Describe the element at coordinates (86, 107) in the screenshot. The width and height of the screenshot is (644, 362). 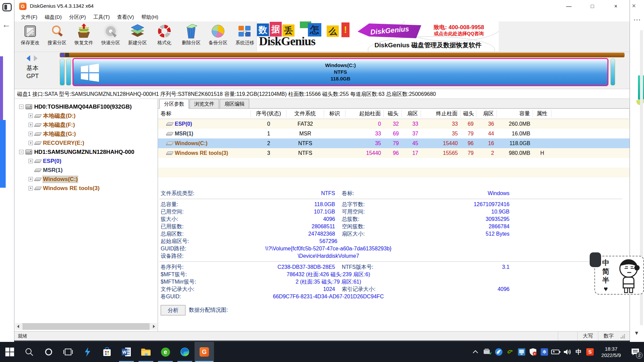
I see `tree-item-hd0: − HD0:TOSHIBAMQ04ABF100(932GB)` at that location.